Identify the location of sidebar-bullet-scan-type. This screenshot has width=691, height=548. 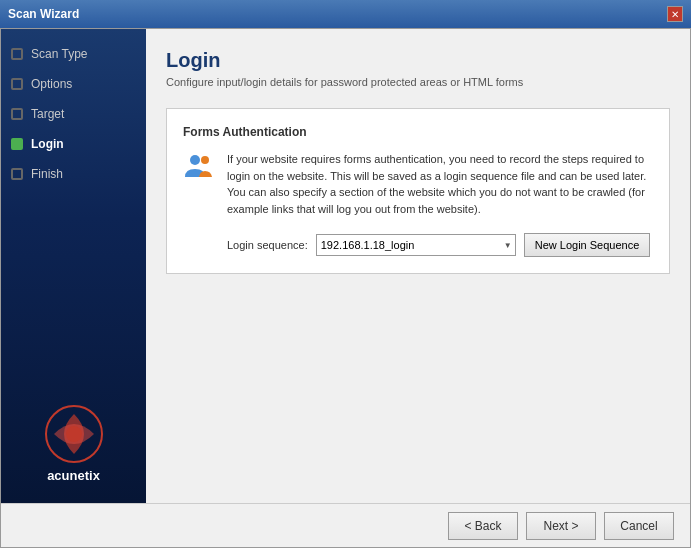
(17, 54).